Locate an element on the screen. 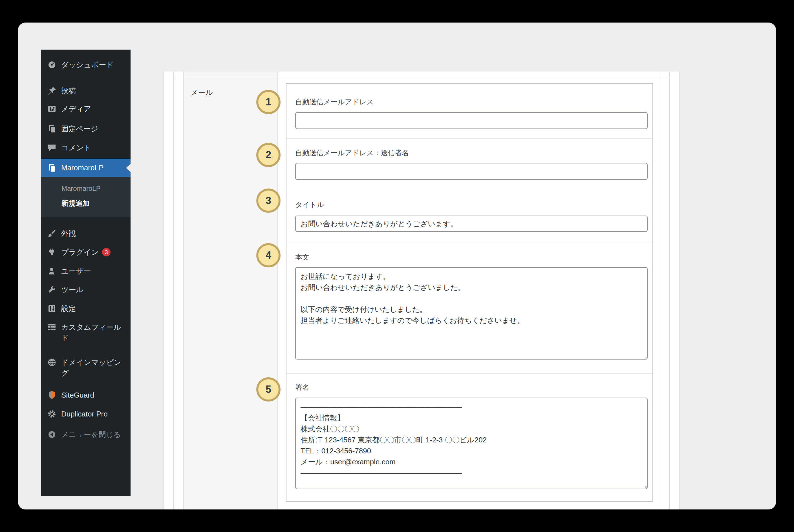 This screenshot has height=532, width=794. dashboard-icon is located at coordinates (52, 65).